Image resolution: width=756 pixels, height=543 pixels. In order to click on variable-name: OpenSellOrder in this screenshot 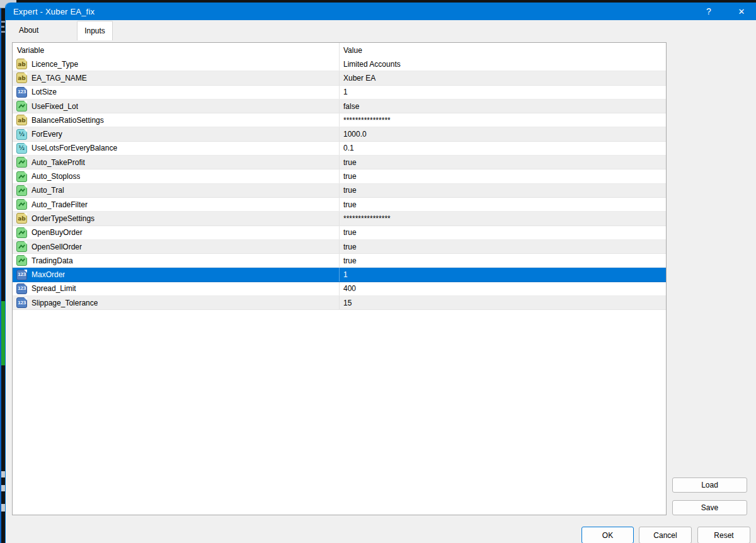, I will do `click(57, 247)`.